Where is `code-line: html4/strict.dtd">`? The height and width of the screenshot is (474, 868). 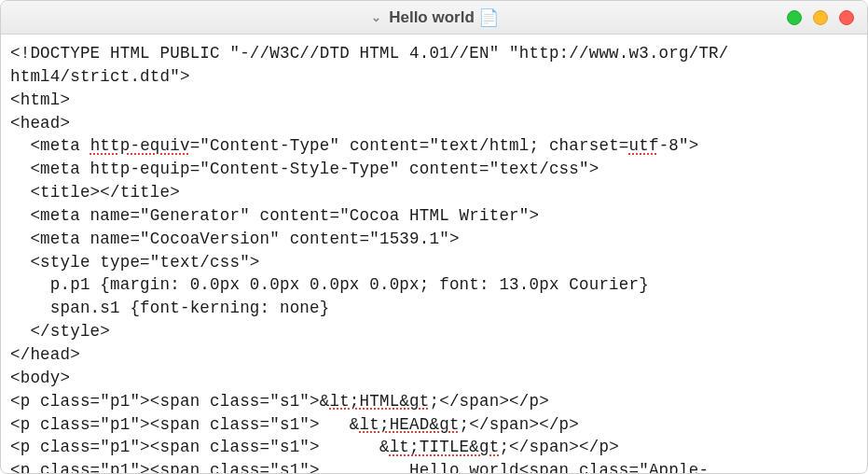
code-line: html4/strict.dtd"> is located at coordinates (101, 77).